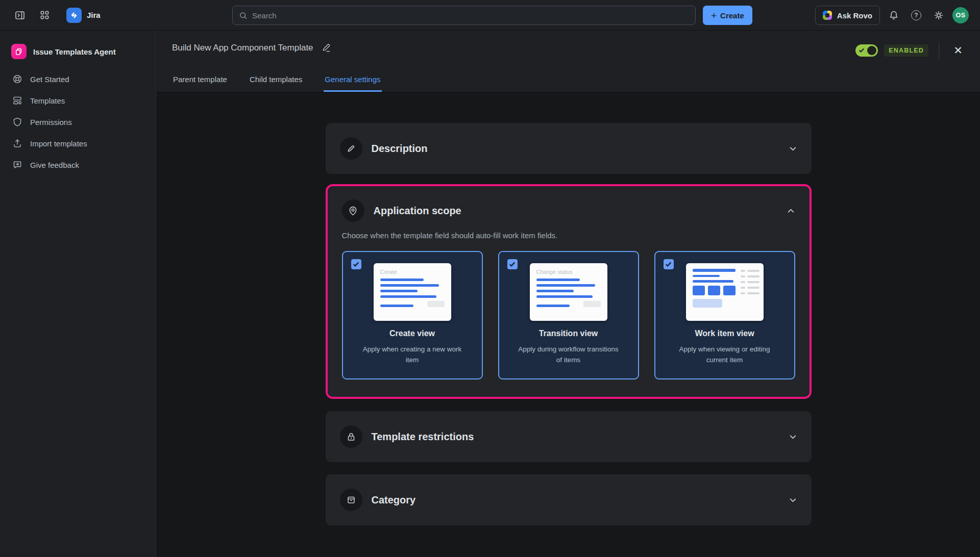  Describe the element at coordinates (78, 55) in the screenshot. I see `sidebar-app-header: Issue Templates Agent` at that location.